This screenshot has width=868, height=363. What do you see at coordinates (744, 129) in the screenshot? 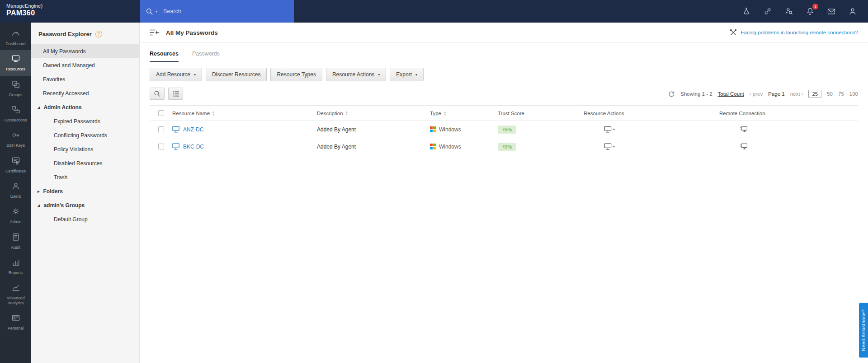
I see `remote-connection-icon` at bounding box center [744, 129].